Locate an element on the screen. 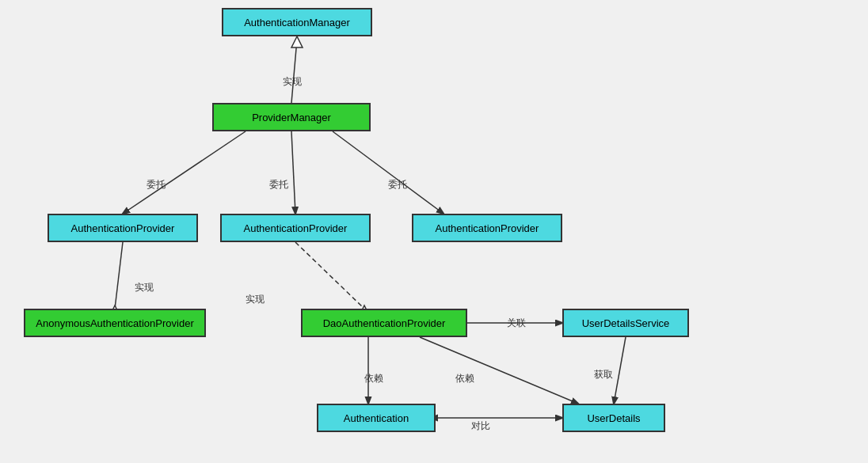  node-providerManager: ProviderManager is located at coordinates (291, 117).